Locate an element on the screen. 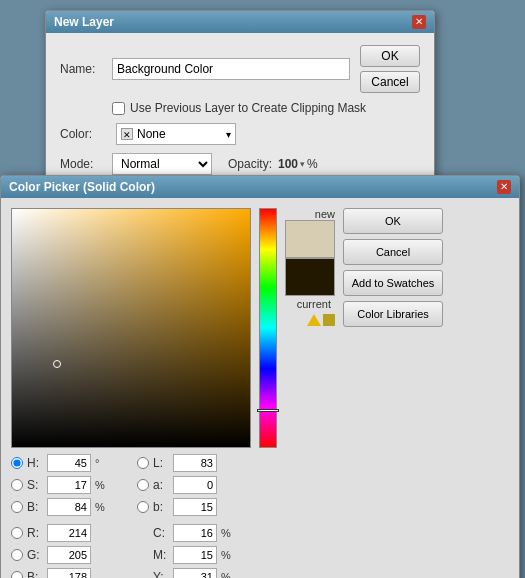 The image size is (525, 578). s-field-row: S: % is located at coordinates (59, 485).